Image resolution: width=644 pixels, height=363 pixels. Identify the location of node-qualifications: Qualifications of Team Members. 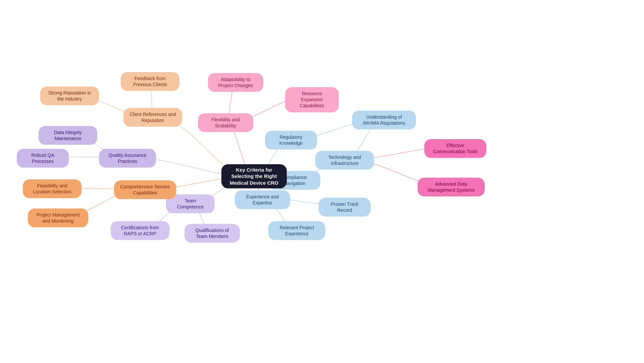
(212, 233).